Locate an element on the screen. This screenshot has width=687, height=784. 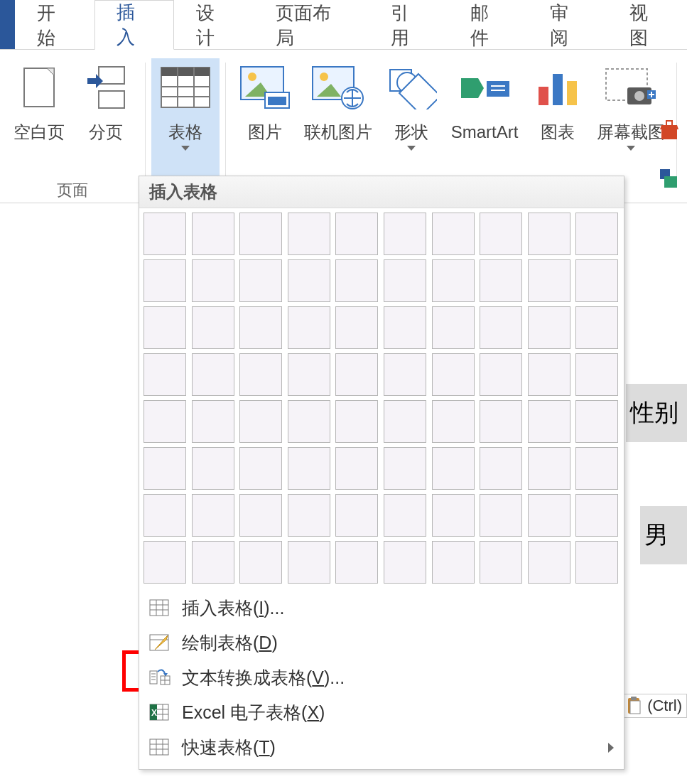
cmd-picture: 图片 is located at coordinates (265, 118).